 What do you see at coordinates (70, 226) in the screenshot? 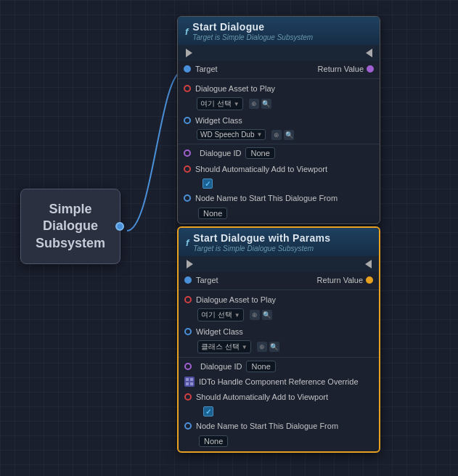
I see `subsystem-node: SimpleDialogueSubsystem` at bounding box center [70, 226].